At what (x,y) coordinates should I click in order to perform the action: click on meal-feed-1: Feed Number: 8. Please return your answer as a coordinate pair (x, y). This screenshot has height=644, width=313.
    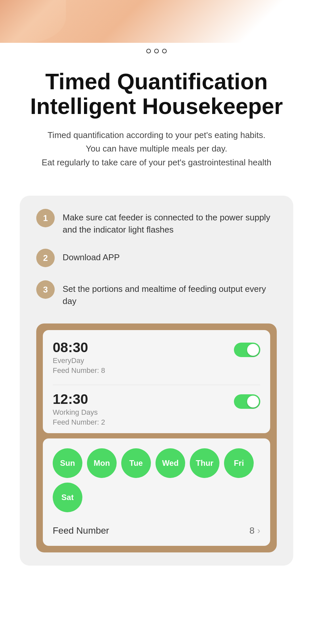
    Looking at the image, I should click on (79, 371).